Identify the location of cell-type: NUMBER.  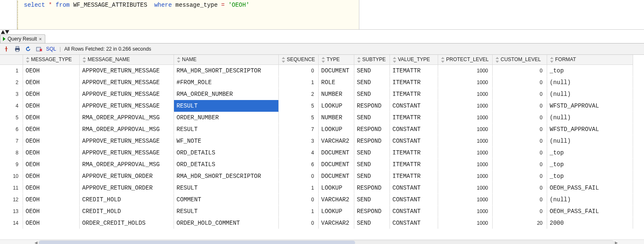
(336, 94).